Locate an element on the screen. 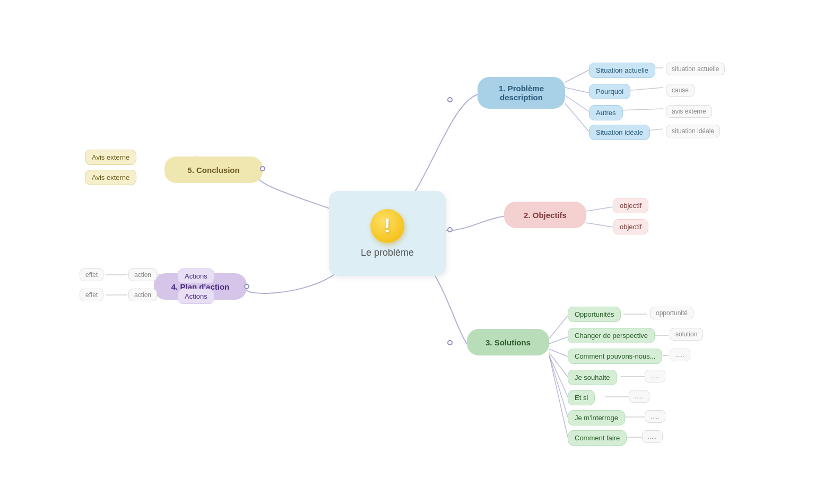  sub-node-opportunites: Opportunités is located at coordinates (594, 314).